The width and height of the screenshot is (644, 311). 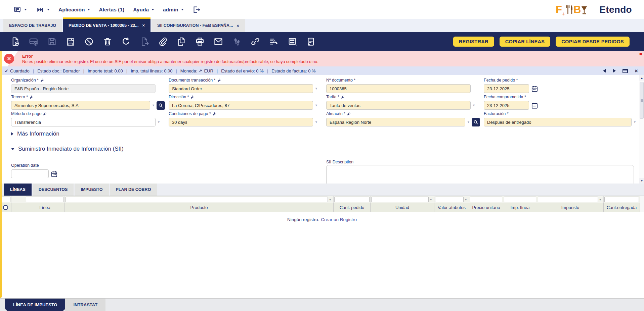 What do you see at coordinates (197, 10) in the screenshot?
I see `logout` at bounding box center [197, 10].